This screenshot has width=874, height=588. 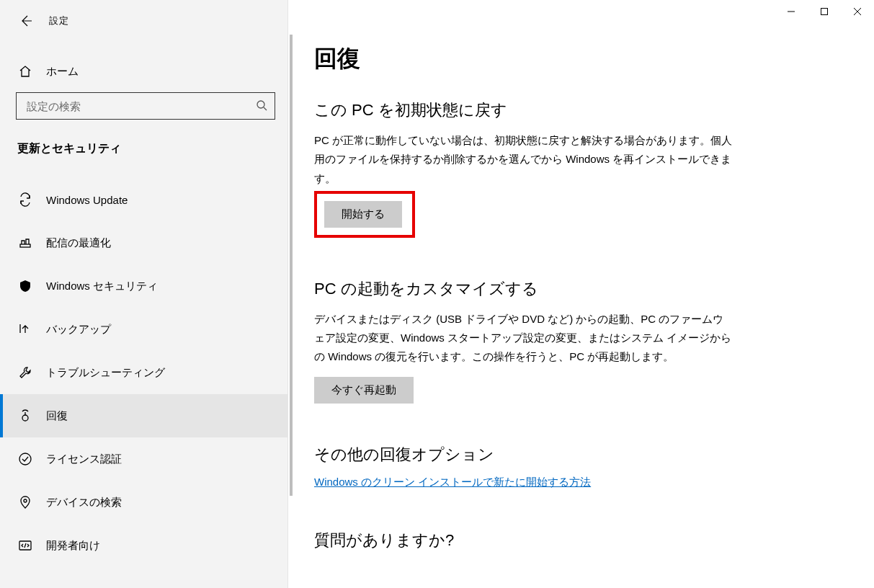 I want to click on section-reset: この PC を初期状態に戻す PC が正常に動作していない場合は、初期状態に戻す…, so click(x=581, y=169).